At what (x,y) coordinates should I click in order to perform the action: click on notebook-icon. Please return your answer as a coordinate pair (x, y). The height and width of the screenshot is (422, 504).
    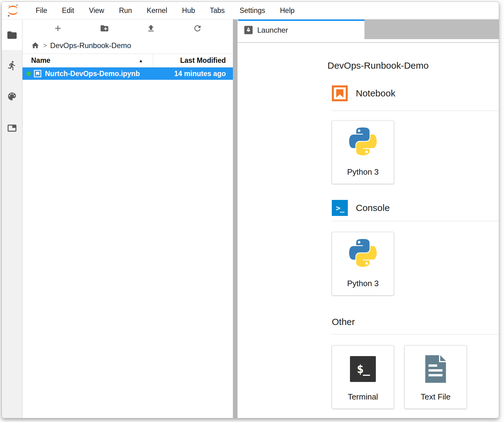
    Looking at the image, I should click on (38, 74).